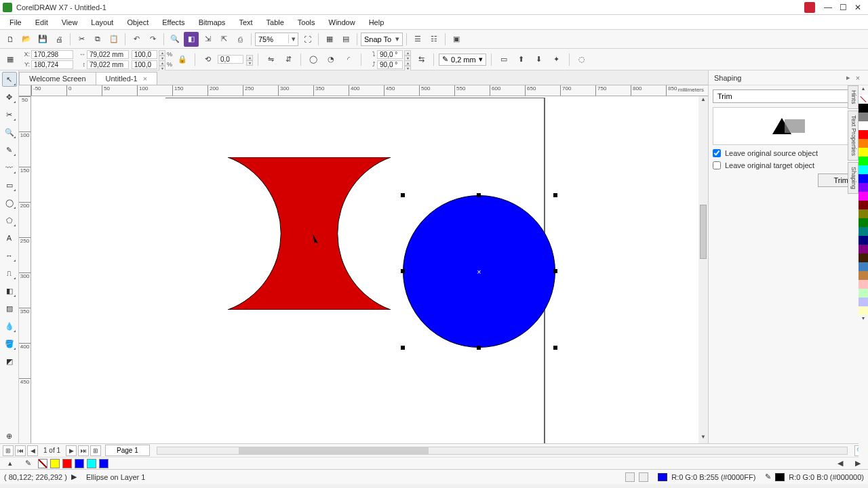  I want to click on menu-text: Text, so click(245, 22).